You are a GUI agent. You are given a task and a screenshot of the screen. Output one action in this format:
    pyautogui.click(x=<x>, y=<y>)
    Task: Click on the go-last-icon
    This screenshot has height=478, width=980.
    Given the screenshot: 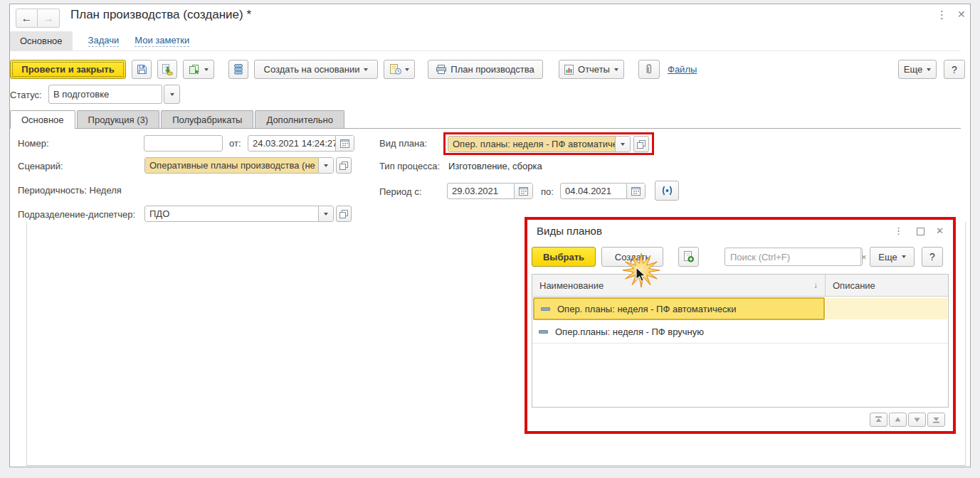 What is the action you would take?
    pyautogui.click(x=937, y=420)
    